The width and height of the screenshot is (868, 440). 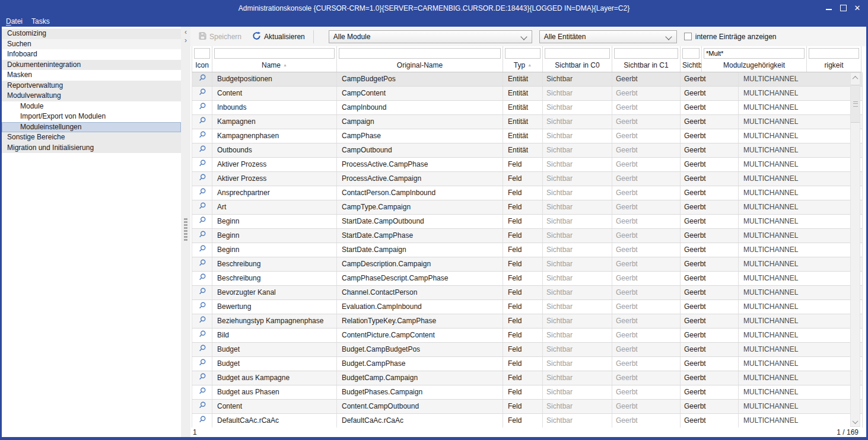 What do you see at coordinates (202, 53) in the screenshot?
I see `filter-input-icon` at bounding box center [202, 53].